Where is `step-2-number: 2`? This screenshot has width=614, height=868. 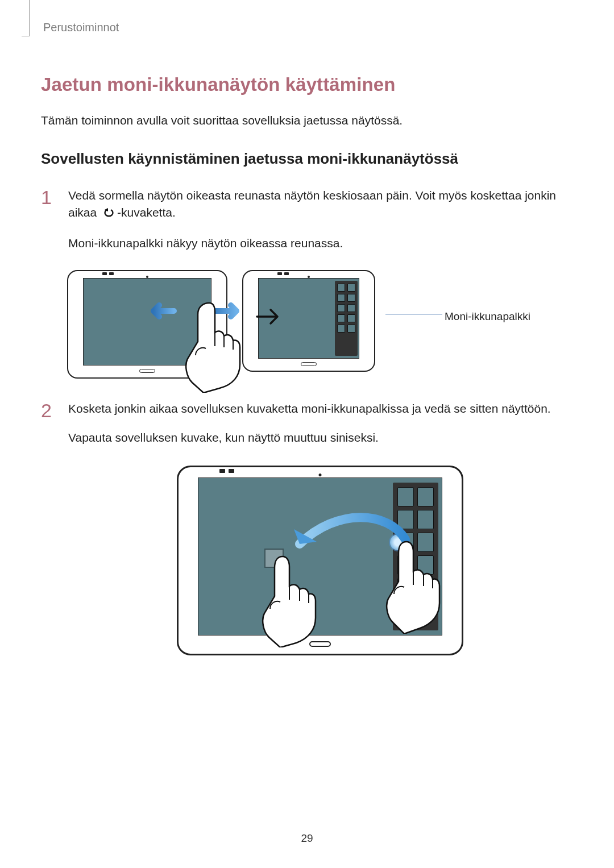 step-2-number: 2 is located at coordinates (55, 429).